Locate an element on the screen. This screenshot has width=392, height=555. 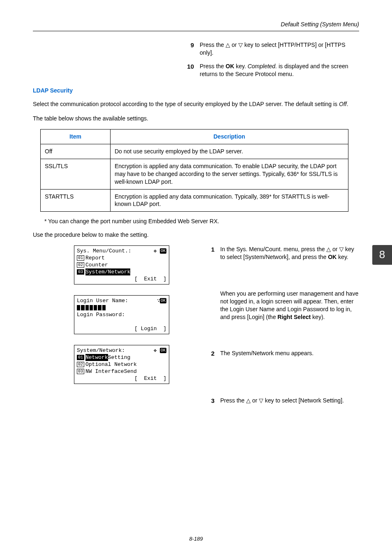
col-item: Item is located at coordinates (76, 137).